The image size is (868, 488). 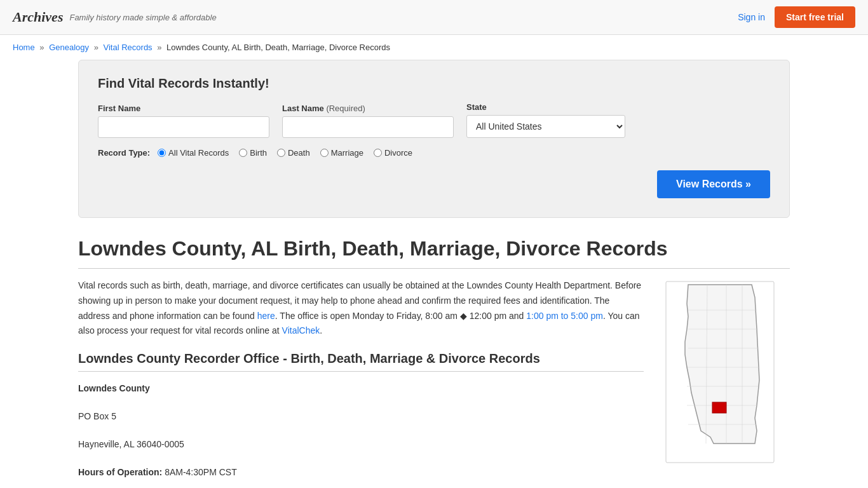 I want to click on record-type-death: Death, so click(x=294, y=152).